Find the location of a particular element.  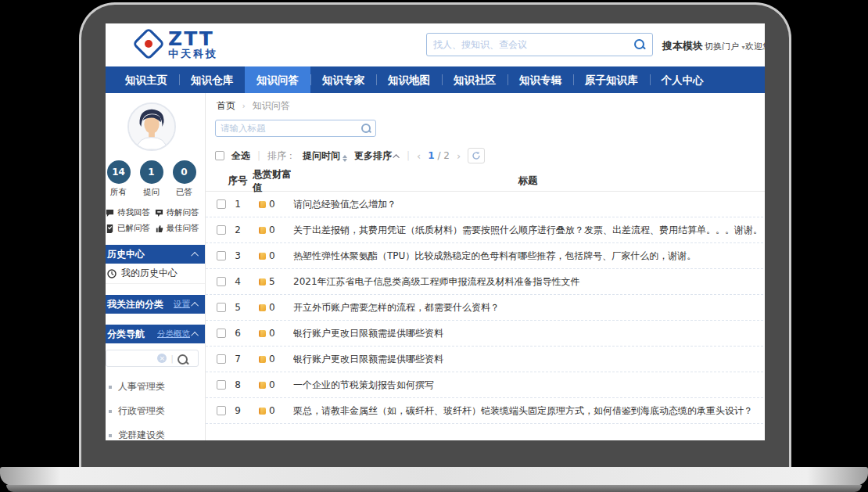

stat-item: 0 已答 is located at coordinates (185, 179).